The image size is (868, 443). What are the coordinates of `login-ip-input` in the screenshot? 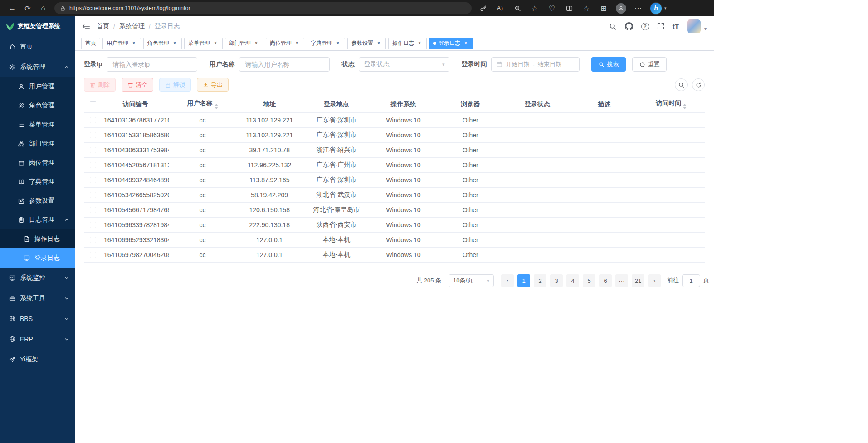 It's located at (152, 64).